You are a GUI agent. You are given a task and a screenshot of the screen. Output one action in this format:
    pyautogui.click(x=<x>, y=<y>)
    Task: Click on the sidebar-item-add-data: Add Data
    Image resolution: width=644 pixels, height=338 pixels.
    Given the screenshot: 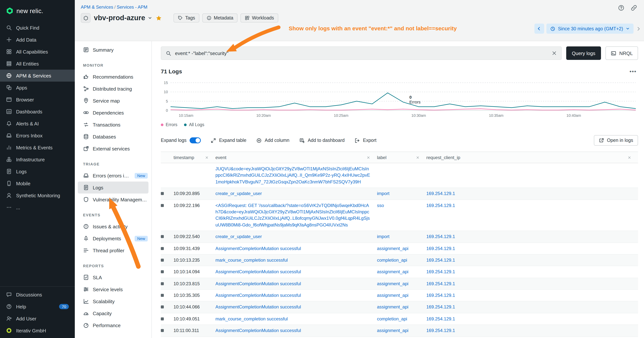 What is the action you would take?
    pyautogui.click(x=38, y=40)
    